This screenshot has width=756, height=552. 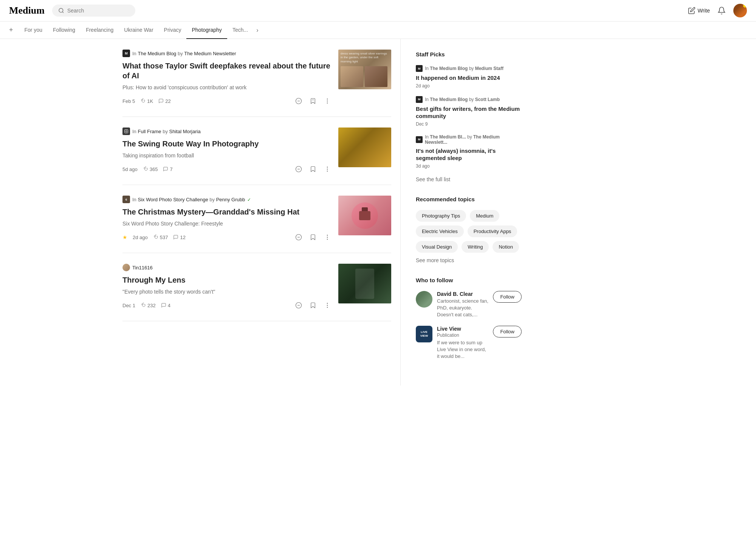 What do you see at coordinates (440, 232) in the screenshot?
I see `topic-electric-vehicles: Electric Vehicles` at bounding box center [440, 232].